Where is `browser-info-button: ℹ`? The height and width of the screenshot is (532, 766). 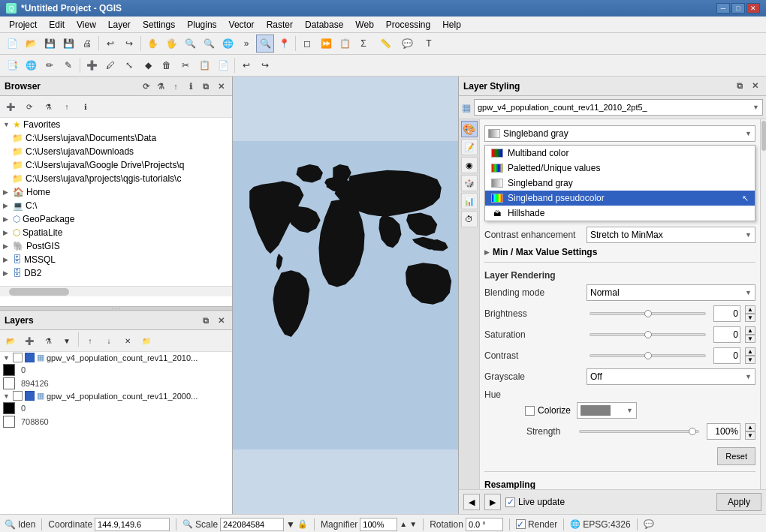 browser-info-button: ℹ is located at coordinates (191, 86).